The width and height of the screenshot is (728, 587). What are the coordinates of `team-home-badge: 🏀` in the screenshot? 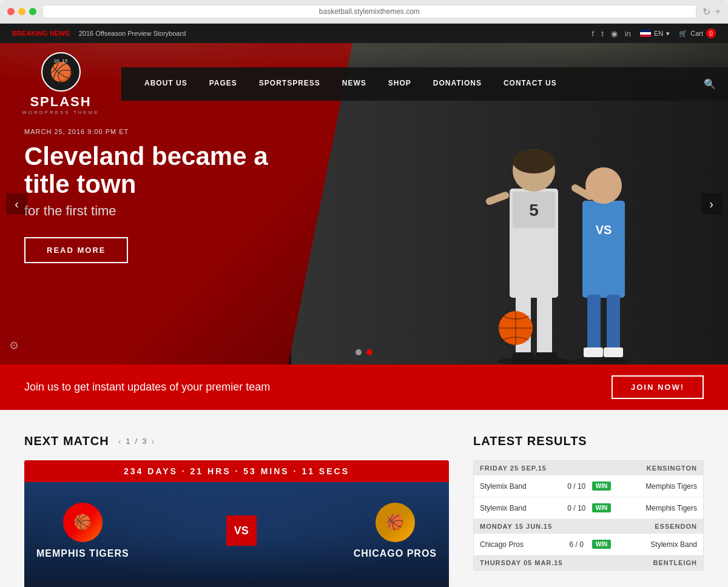 It's located at (83, 523).